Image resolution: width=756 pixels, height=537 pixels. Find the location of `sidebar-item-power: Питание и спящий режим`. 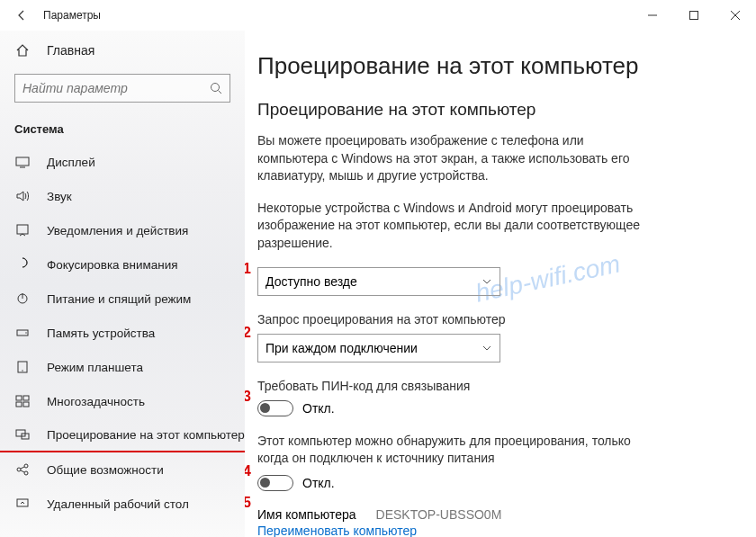

sidebar-item-power: Питание и спящий режим is located at coordinates (122, 299).